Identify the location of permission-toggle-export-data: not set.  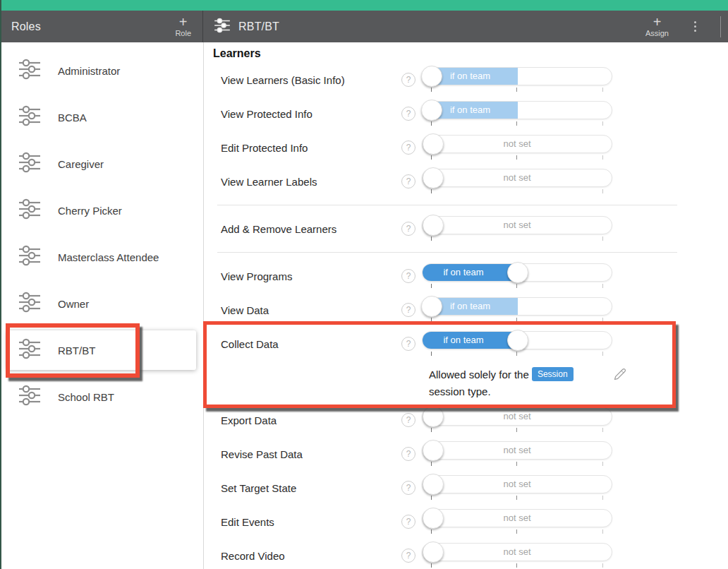
(517, 421).